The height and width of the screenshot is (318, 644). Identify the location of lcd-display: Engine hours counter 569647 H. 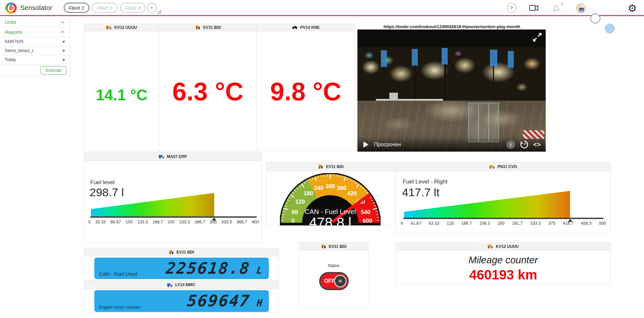
(182, 301).